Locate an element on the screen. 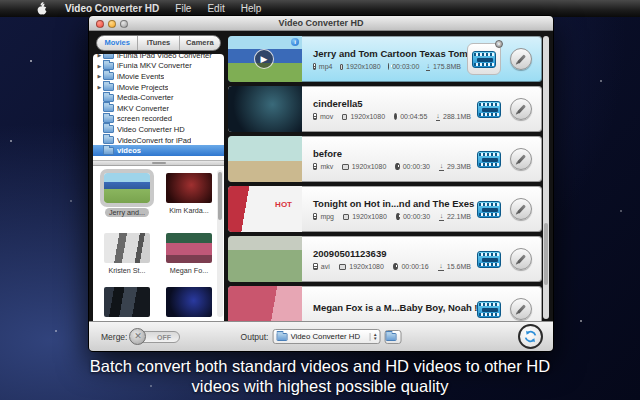 This screenshot has height=400, width=640. video-title: Tonight on Hot in...nd and The Exes is located at coordinates (392, 204).